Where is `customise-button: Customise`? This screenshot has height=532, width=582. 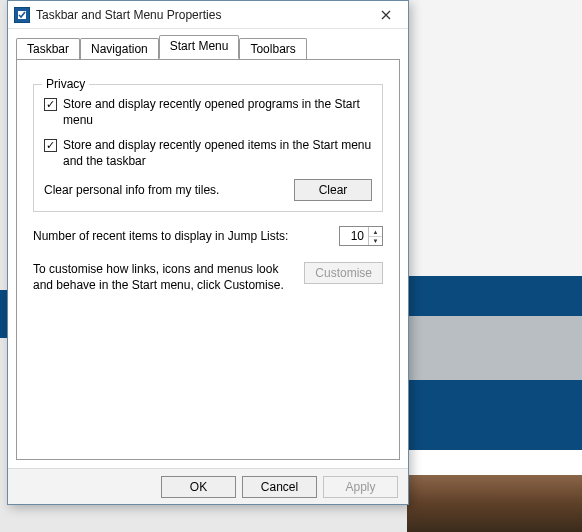
customise-button: Customise is located at coordinates (344, 273).